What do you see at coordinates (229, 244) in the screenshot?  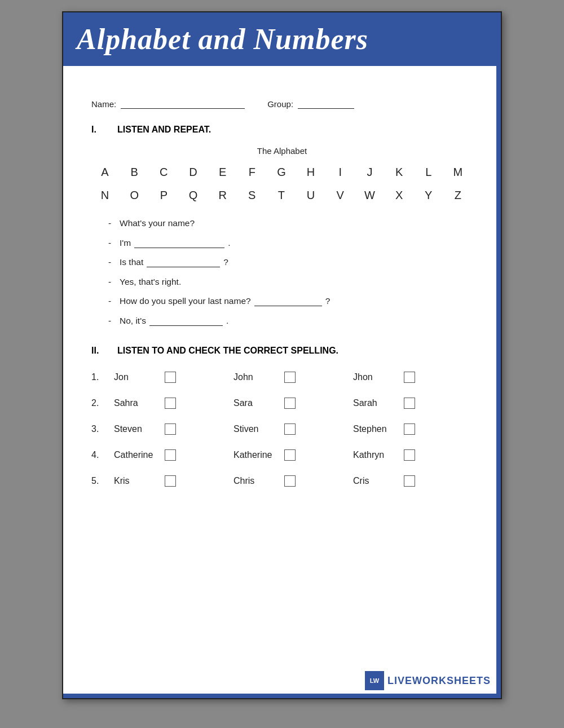 I see `dialog-period-2: .` at bounding box center [229, 244].